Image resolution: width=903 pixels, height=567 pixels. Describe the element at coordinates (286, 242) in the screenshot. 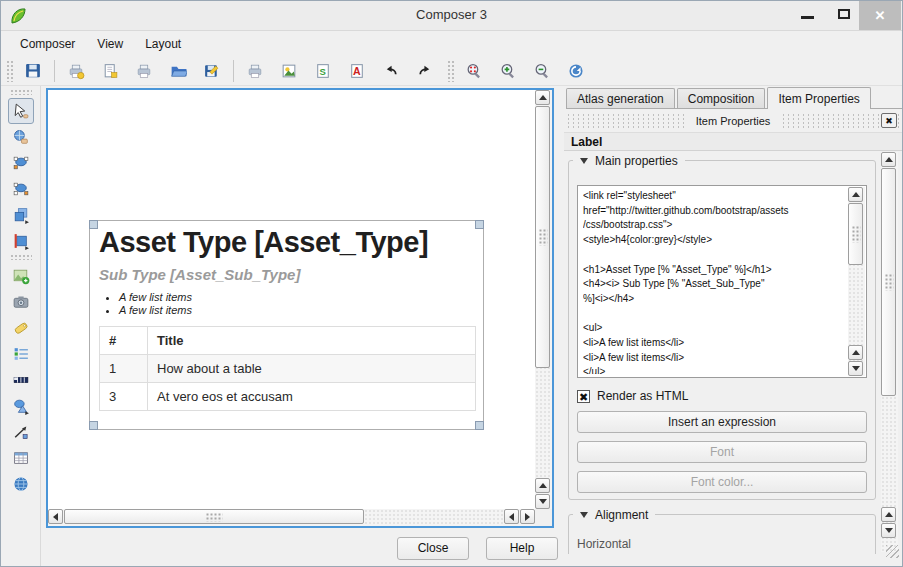

I see `rendered-h1: Asset Type [Asset_Type]` at that location.